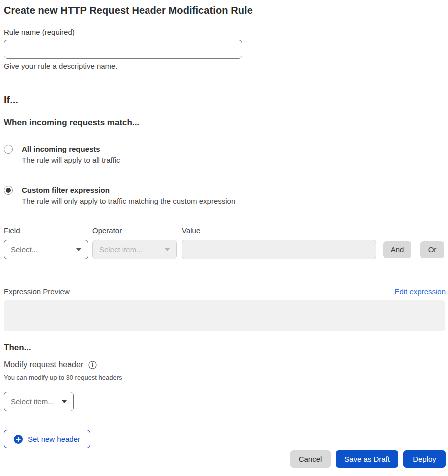 The height and width of the screenshot is (476, 448). I want to click on field-select: Select..., so click(46, 250).